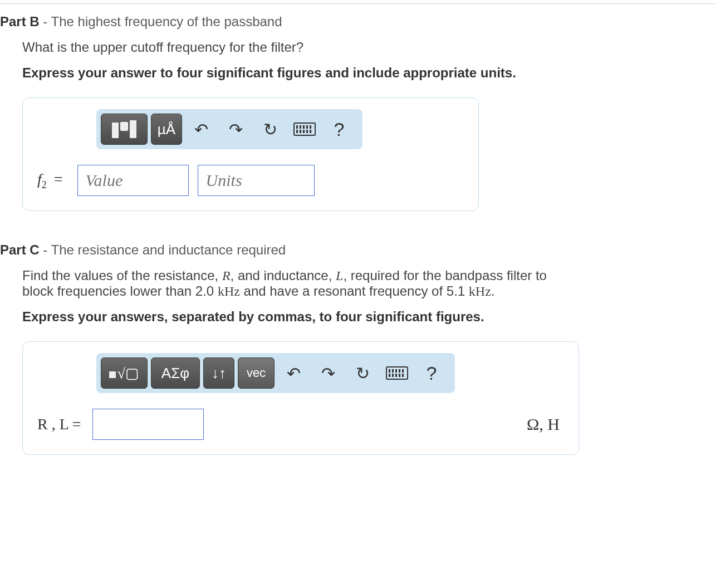  I want to click on greek-label: ΑΣφ, so click(175, 373).